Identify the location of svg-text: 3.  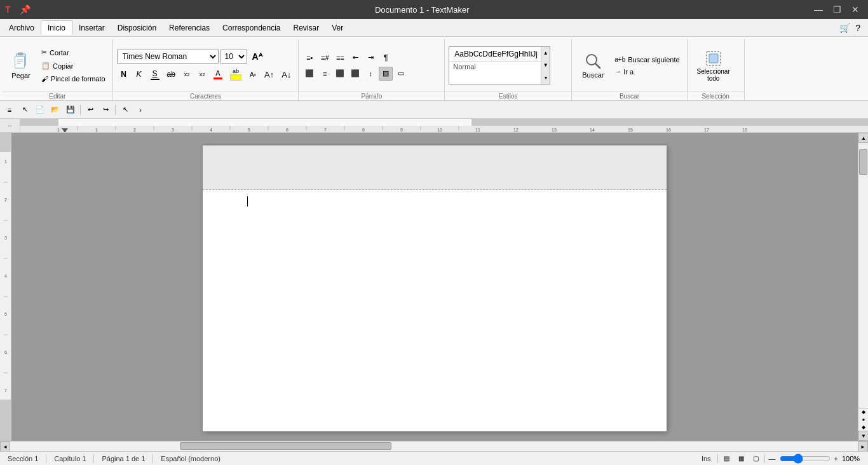
(173, 130).